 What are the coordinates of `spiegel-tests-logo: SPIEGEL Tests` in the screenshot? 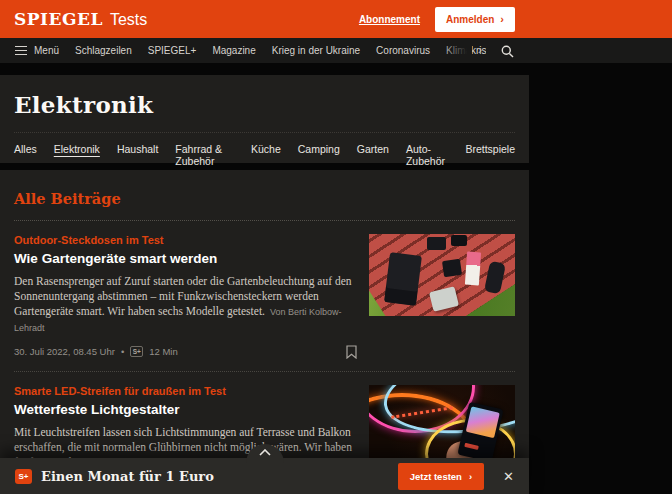 It's located at (80, 19).